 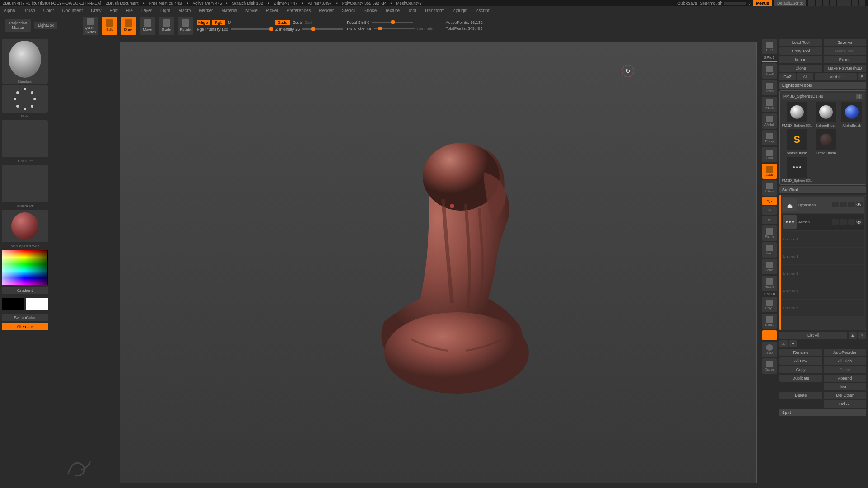 What do you see at coordinates (801, 361) in the screenshot?
I see `all-low-button: All Low` at bounding box center [801, 361].